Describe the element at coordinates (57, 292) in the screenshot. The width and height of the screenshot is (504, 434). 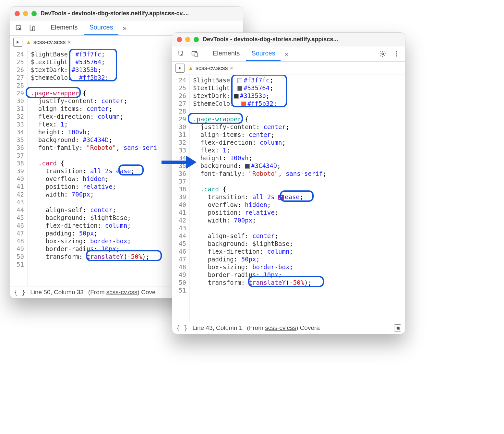
I see `cursor-position: Line 50, Column 33` at that location.